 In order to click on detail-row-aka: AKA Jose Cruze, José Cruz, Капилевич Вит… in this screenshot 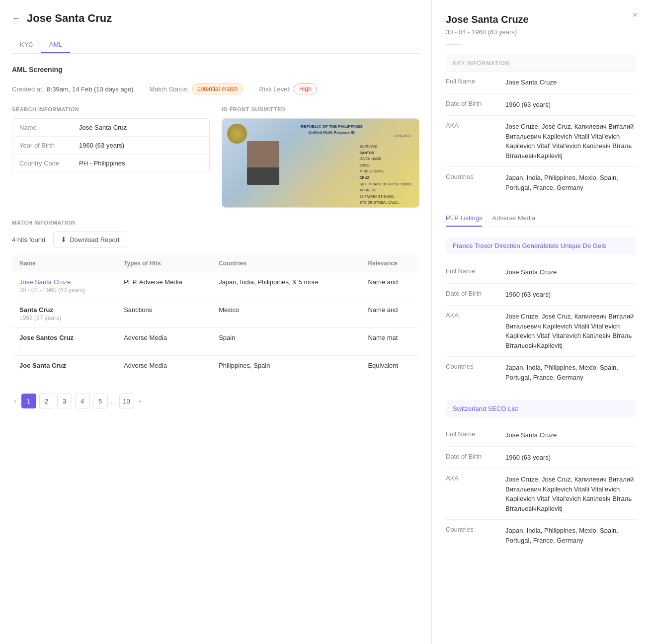, I will do `click(541, 141)`.